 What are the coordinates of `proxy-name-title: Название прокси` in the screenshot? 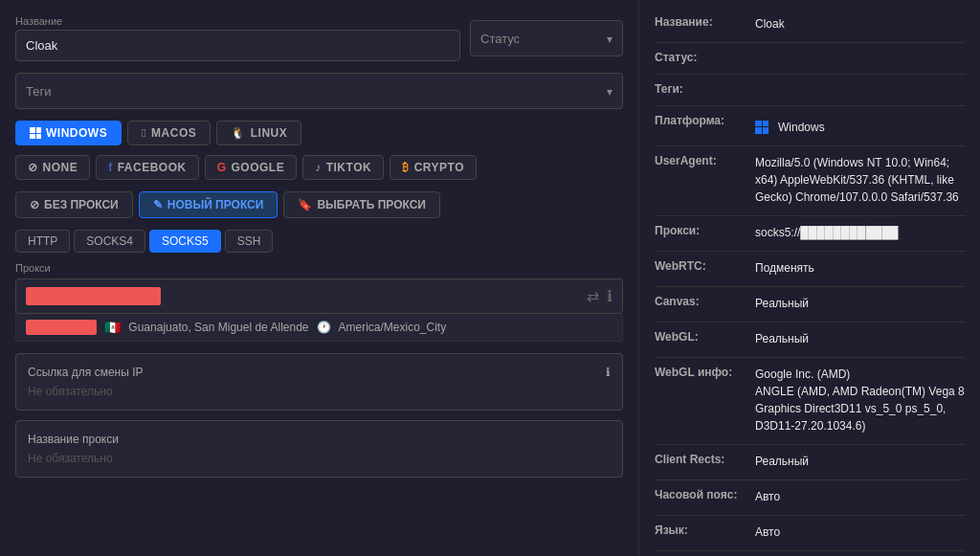 It's located at (73, 439).